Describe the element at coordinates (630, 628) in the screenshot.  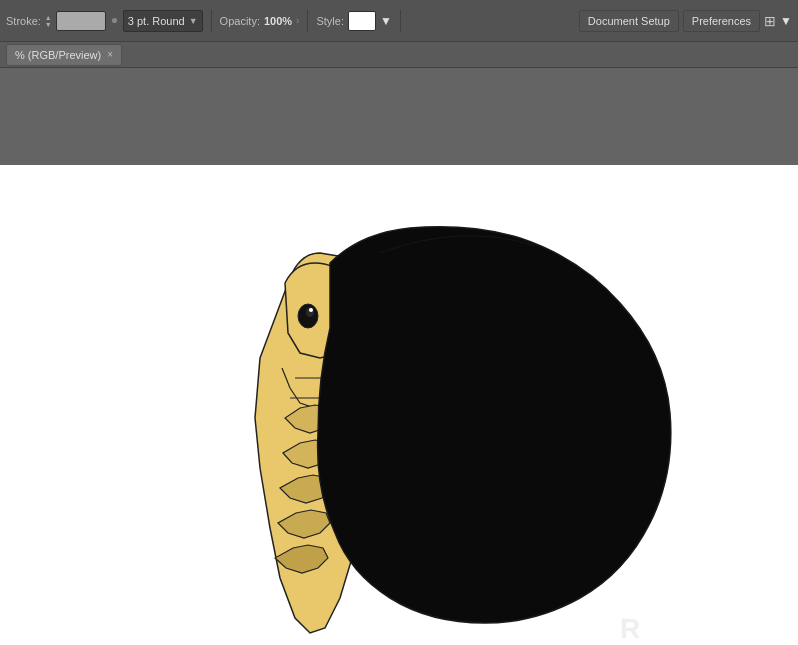
I see `watermark-text: R` at that location.